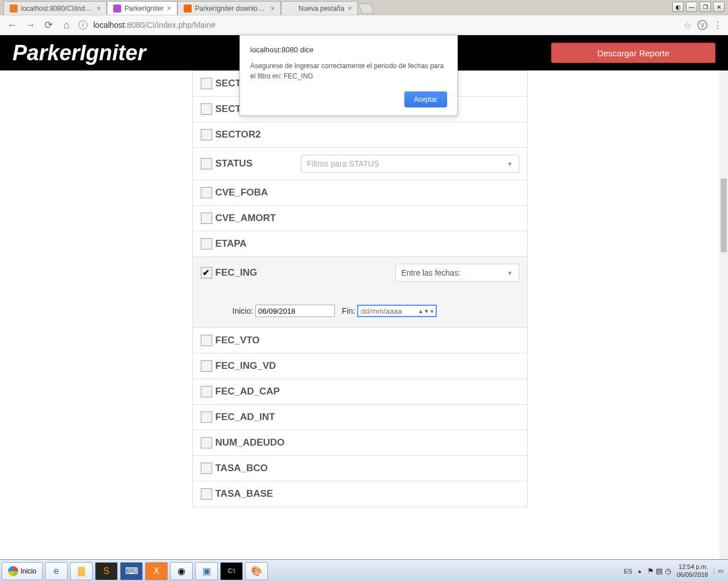 Image resolution: width=728 pixels, height=582 pixels. I want to click on clock-time: 12:54 p.m., so click(693, 567).